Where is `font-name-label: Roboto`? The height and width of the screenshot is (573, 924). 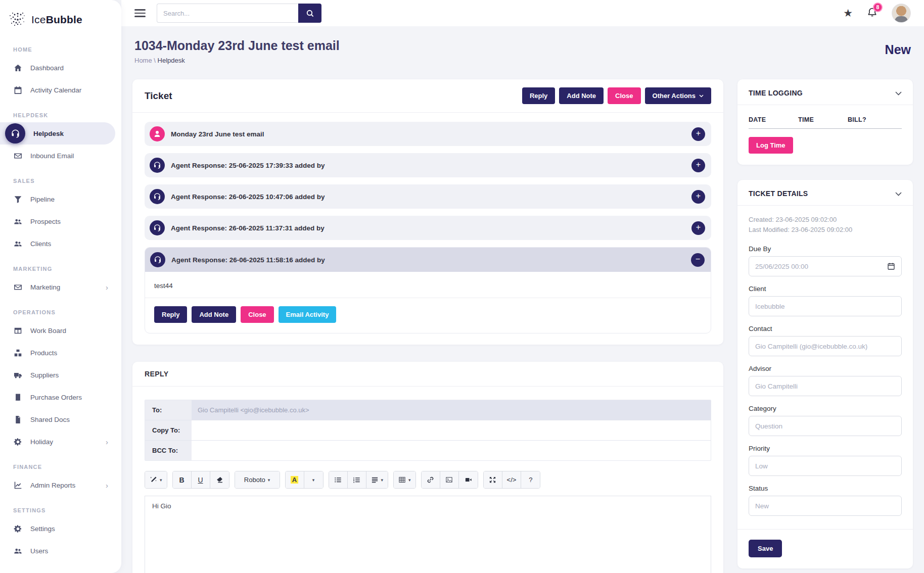
font-name-label: Roboto is located at coordinates (255, 480).